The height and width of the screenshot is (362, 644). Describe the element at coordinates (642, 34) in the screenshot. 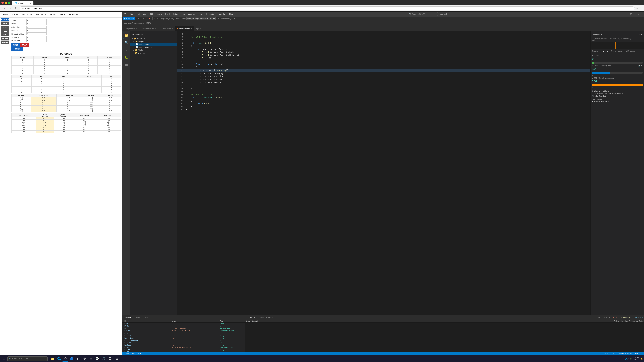

I see `diagnostics-close-btn: ✕` at that location.